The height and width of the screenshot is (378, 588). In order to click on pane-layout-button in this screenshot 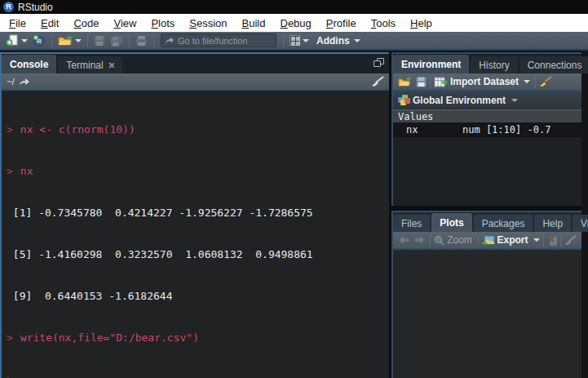, I will do `click(299, 41)`.